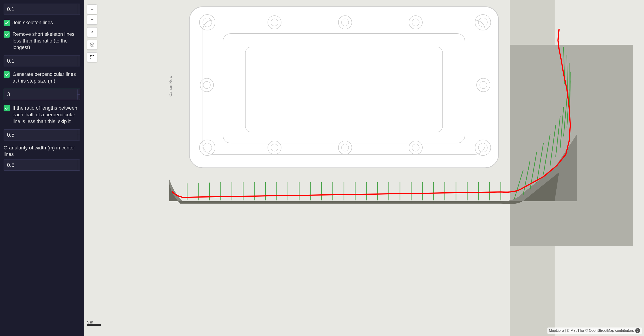 This screenshot has height=336, width=644. I want to click on field1-wrapper: ▲ ▼, so click(42, 9).